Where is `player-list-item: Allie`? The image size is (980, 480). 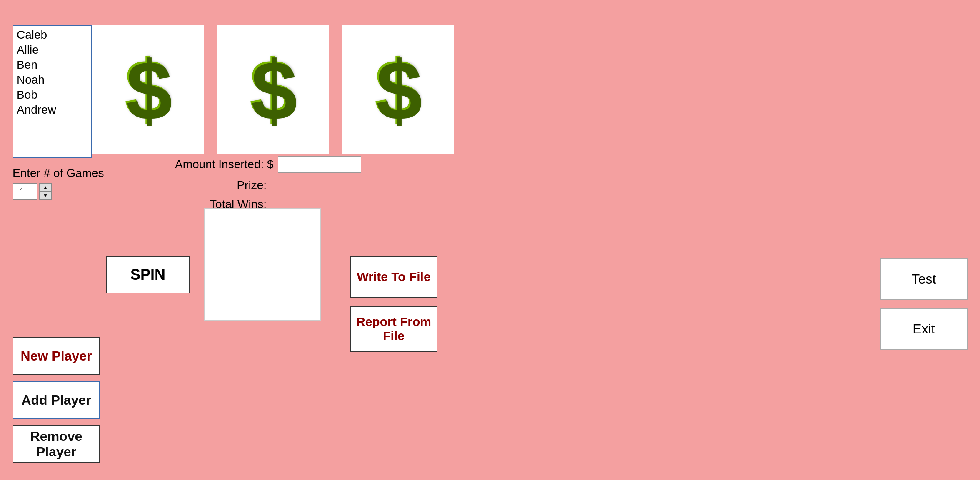 player-list-item: Allie is located at coordinates (52, 50).